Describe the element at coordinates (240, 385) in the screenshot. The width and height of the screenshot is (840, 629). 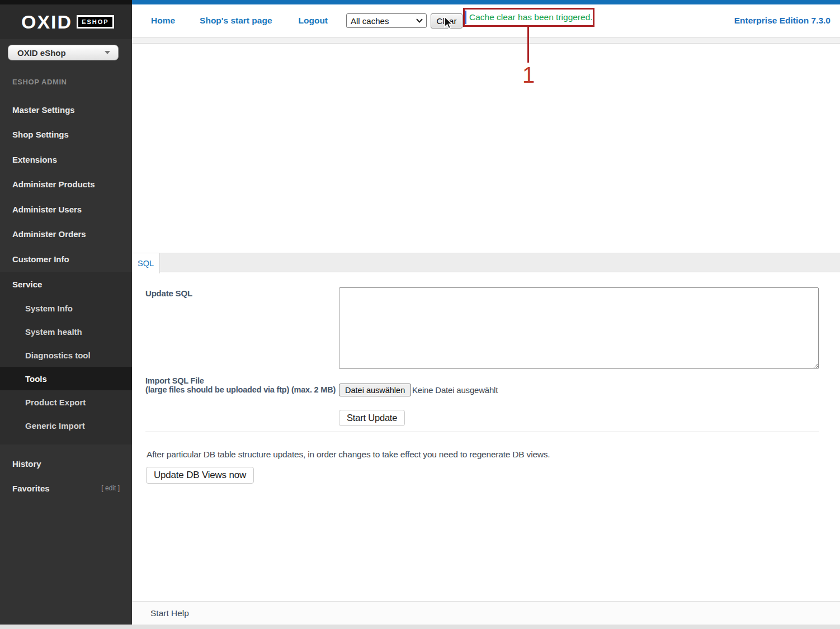
I see `import-sql-file-label: Import SQL File (large files should be u…` at that location.